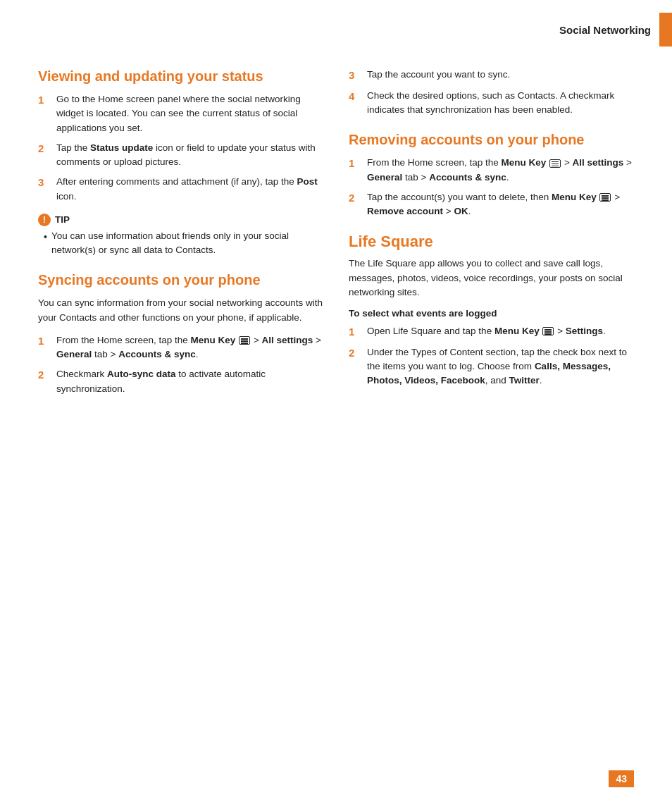  I want to click on list-item: 2 Tap the account(s) you want to delete,…, so click(492, 204).